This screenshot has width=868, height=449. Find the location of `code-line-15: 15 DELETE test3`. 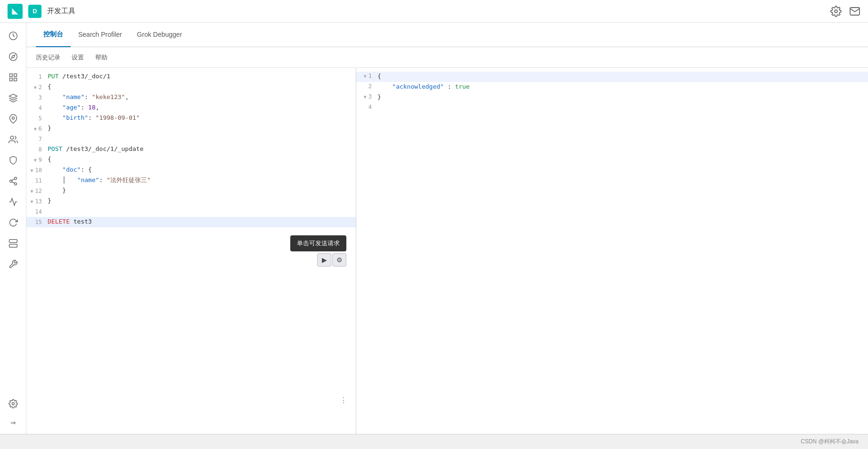

code-line-15: 15 DELETE test3 is located at coordinates (191, 222).